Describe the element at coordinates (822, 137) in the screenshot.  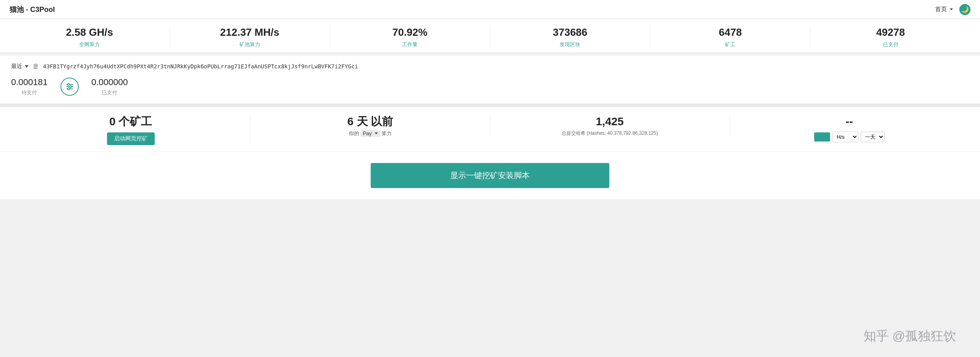
I see `hashrate-display` at that location.